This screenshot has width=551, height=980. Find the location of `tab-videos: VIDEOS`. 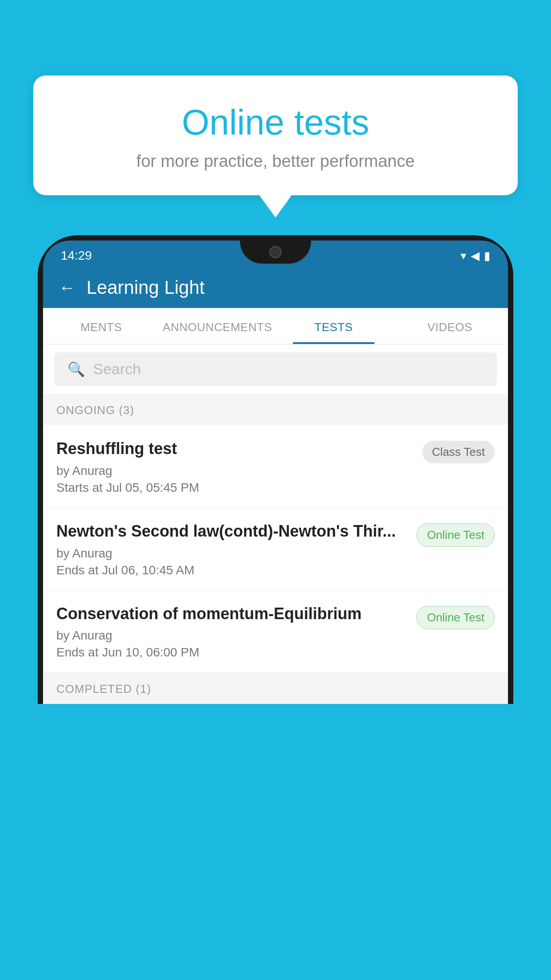

tab-videos: VIDEOS is located at coordinates (450, 326).